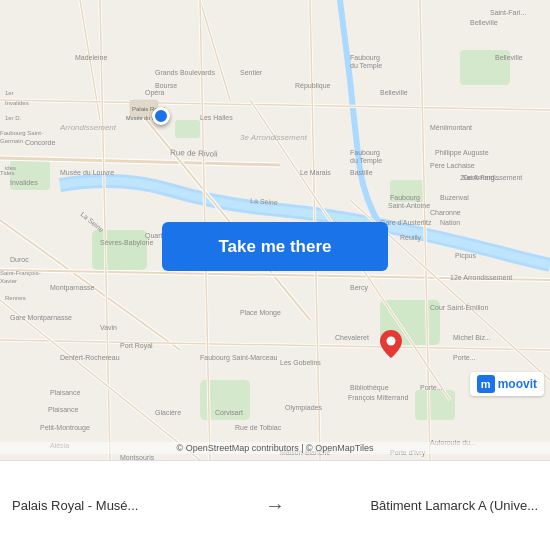 This screenshot has height=550, width=550. Describe the element at coordinates (12, 141) in the screenshot. I see `svg-text: Germain` at that location.